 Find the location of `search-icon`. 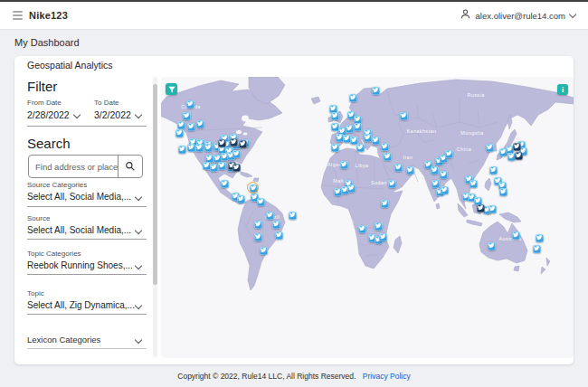

search-icon is located at coordinates (130, 166).